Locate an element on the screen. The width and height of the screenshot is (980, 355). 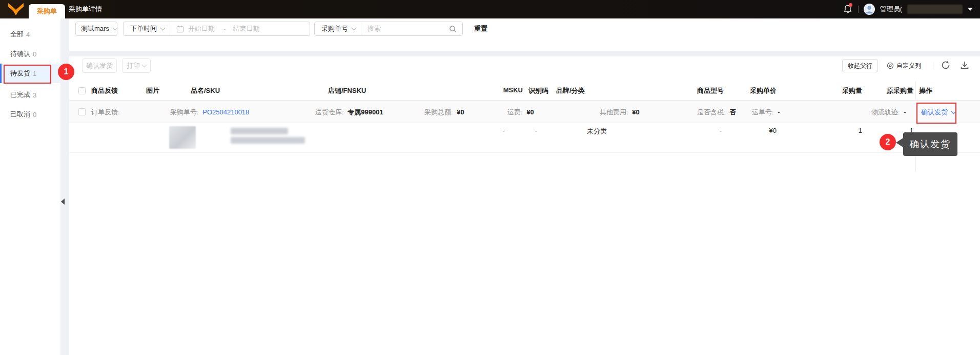
other-fee-value: ¥0 is located at coordinates (636, 112).